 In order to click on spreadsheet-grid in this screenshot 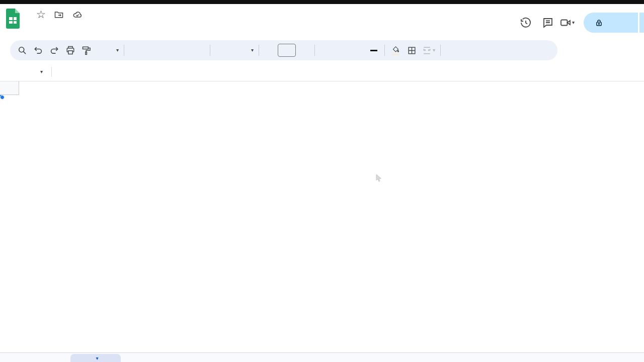, I will do `click(322, 88)`.